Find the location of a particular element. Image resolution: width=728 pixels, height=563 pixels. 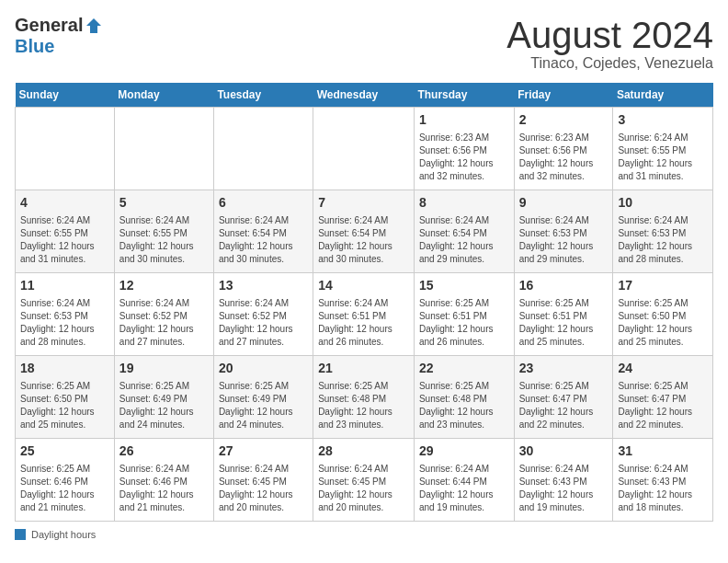

calendar-header-tuesday: Tuesday is located at coordinates (263, 96).